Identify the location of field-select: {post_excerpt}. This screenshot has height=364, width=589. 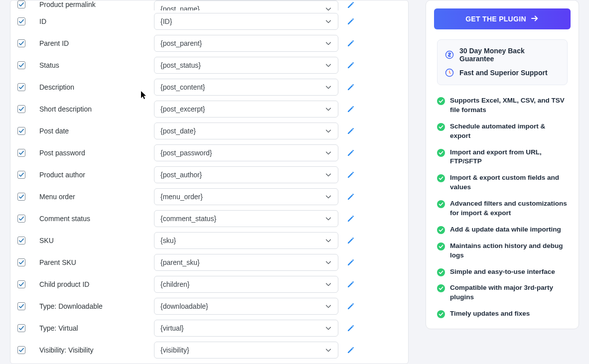
(246, 109).